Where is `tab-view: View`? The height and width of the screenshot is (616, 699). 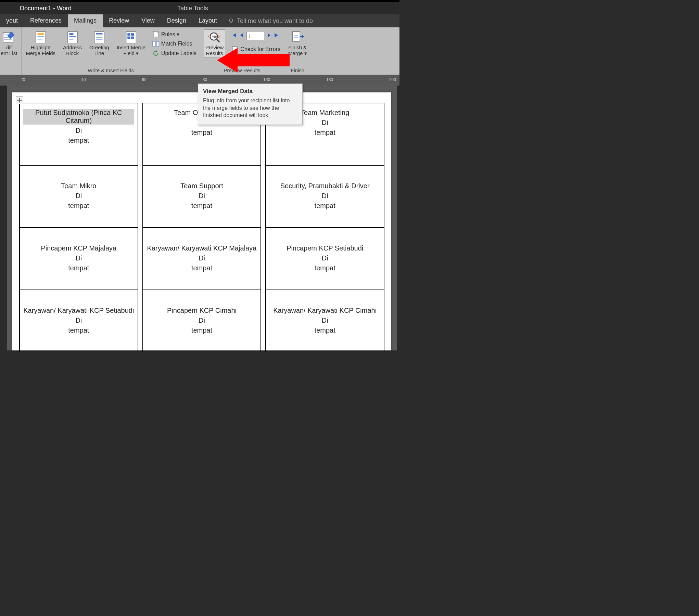
tab-view: View is located at coordinates (148, 21).